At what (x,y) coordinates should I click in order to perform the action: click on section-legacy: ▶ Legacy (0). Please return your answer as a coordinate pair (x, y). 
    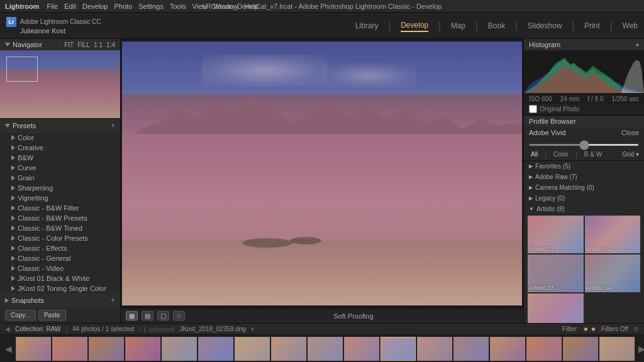
    Looking at the image, I should click on (584, 199).